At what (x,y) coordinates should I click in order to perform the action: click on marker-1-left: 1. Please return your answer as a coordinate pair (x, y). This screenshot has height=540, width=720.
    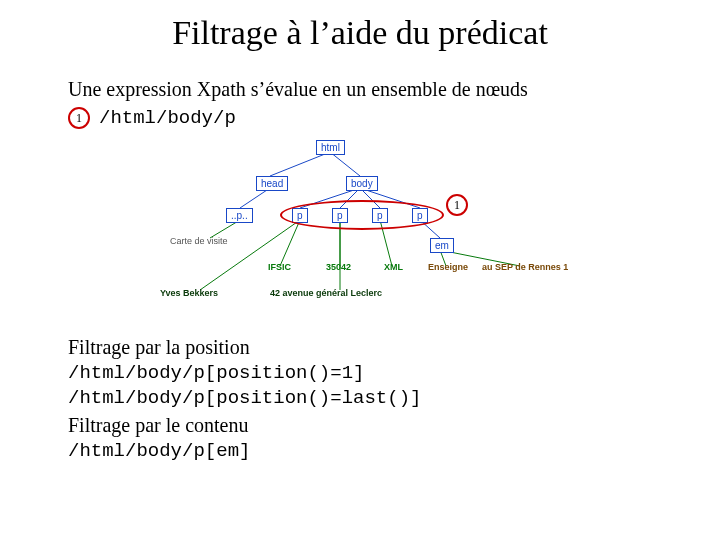
    Looking at the image, I should click on (79, 118).